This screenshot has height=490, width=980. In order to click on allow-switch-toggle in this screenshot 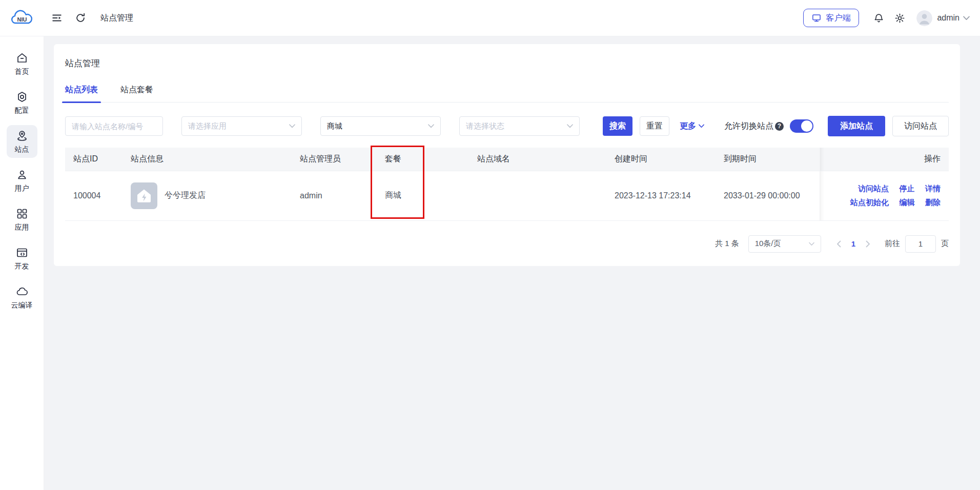, I will do `click(802, 126)`.